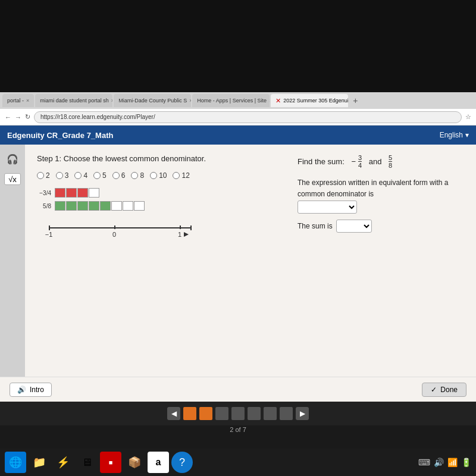 The width and height of the screenshot is (476, 476). Describe the element at coordinates (74, 101) in the screenshot. I see `tab-miami: miami dade student portal sh ×` at that location.